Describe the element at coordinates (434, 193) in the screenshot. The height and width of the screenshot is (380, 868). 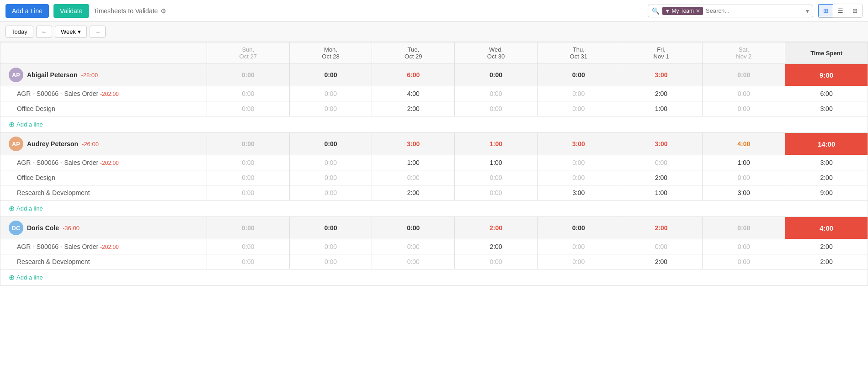
I see `task-row: Research & Development 0:000:002:000:003…` at that location.